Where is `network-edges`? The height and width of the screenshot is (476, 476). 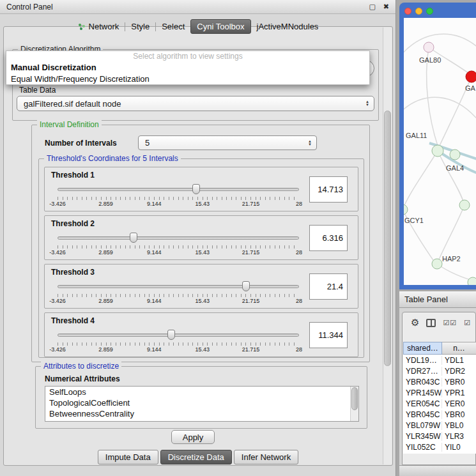 network-edges is located at coordinates (440, 157).